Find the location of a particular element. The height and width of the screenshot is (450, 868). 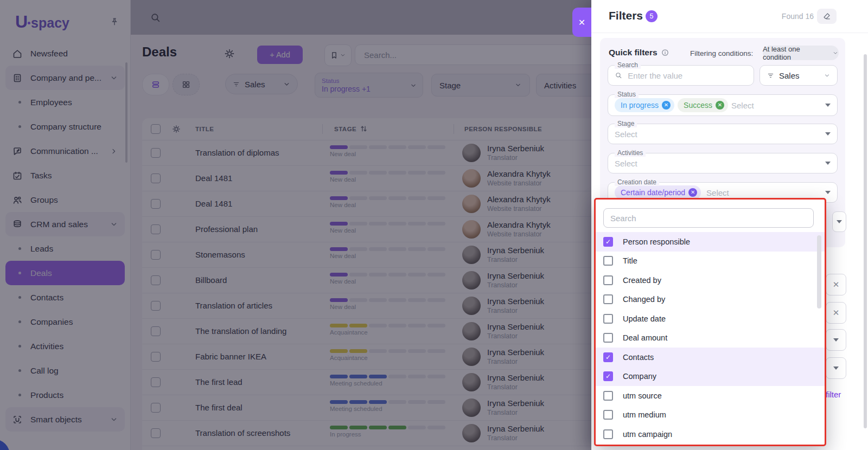

field-label: Creation date is located at coordinates (637, 182).